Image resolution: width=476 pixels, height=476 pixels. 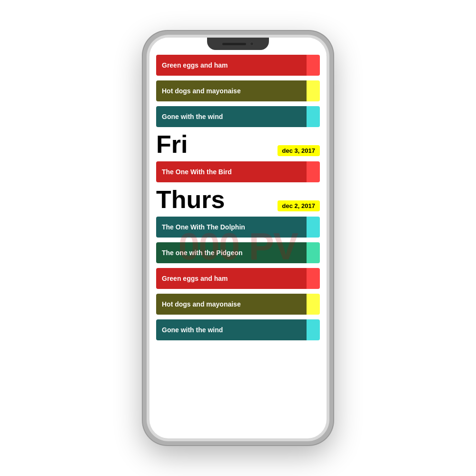 I want to click on list-item: The One With the Bird, so click(x=238, y=172).